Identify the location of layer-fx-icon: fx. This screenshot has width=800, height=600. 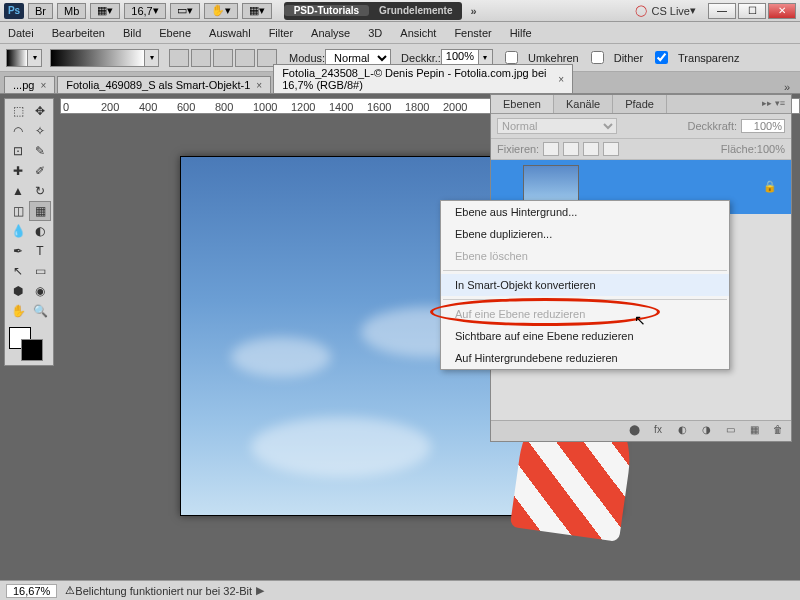
(658, 431).